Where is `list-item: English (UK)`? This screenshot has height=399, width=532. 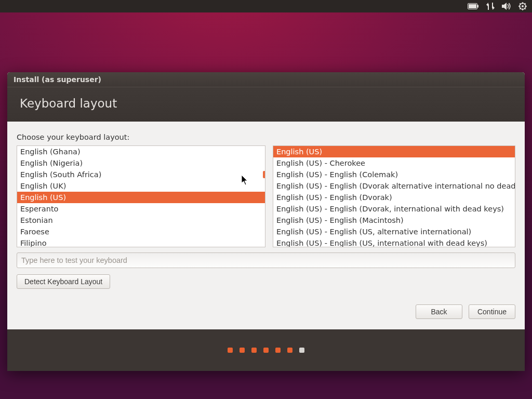 list-item: English (UK) is located at coordinates (141, 186).